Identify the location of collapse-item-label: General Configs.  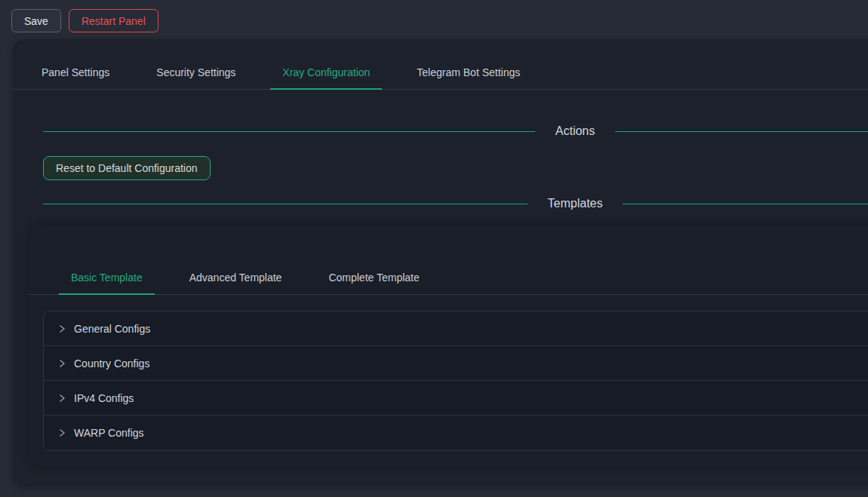
(112, 329).